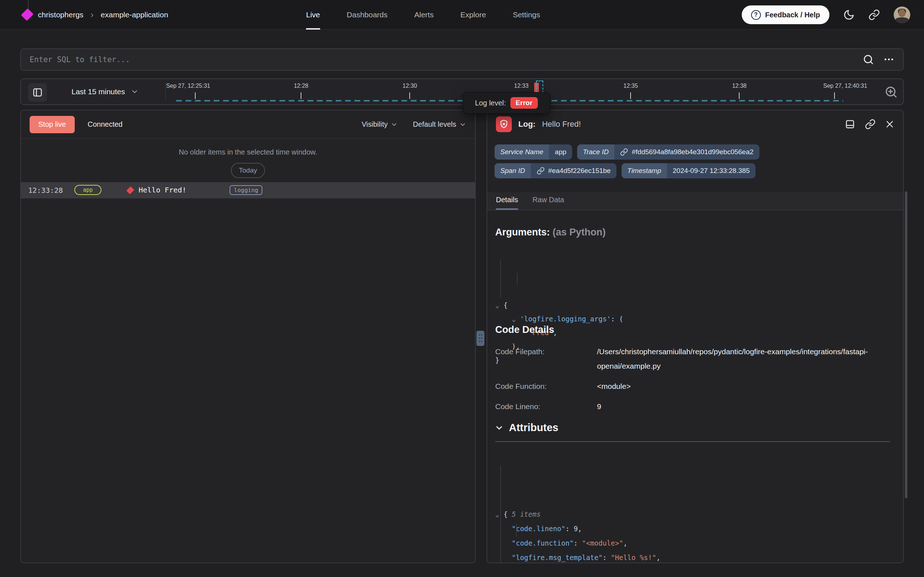 Image resolution: width=924 pixels, height=577 pixels. I want to click on moon-icon, so click(849, 15).